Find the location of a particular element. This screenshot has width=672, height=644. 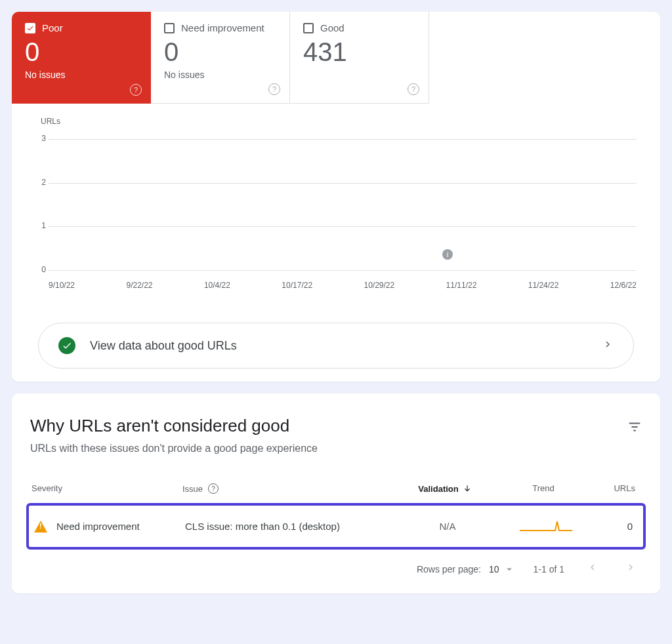

issue-validation: N/A is located at coordinates (448, 526).